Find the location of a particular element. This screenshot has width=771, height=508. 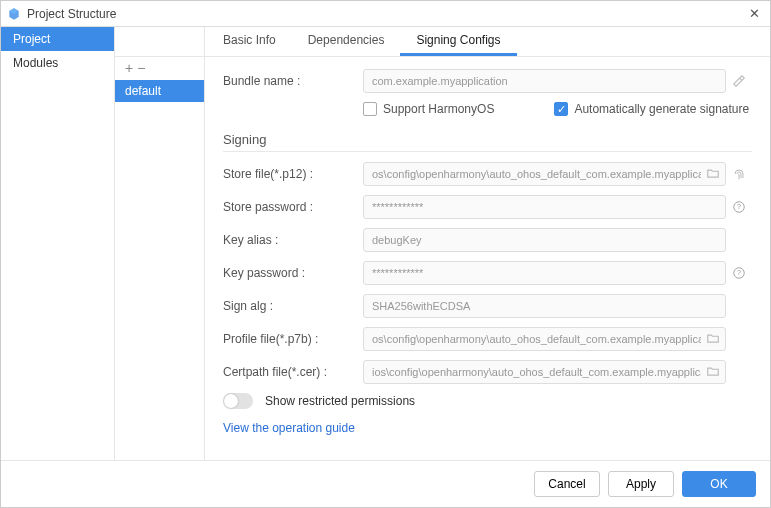

restricted-permissions-toggle is located at coordinates (238, 401).